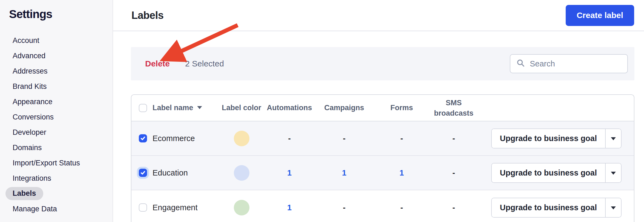 The width and height of the screenshot is (644, 222). I want to click on sidebar-item-conversions: Conversions, so click(56, 117).